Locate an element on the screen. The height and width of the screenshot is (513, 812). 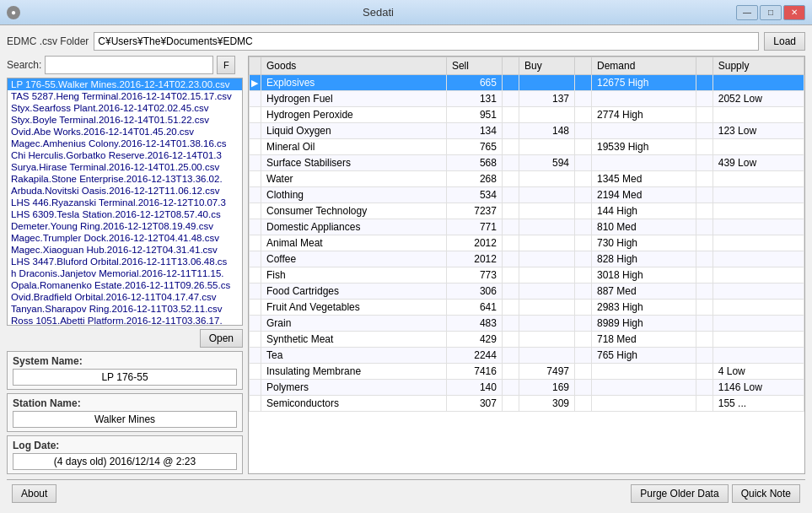
file-item: TAS 5287.Heng Terminal.2016-12-14T02.15.… is located at coordinates (125, 96).